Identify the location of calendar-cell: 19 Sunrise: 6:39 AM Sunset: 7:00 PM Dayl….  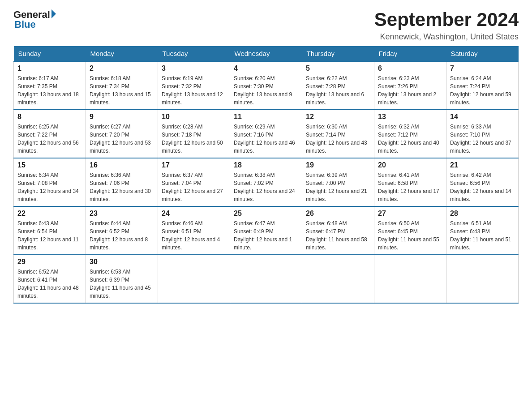
(339, 182).